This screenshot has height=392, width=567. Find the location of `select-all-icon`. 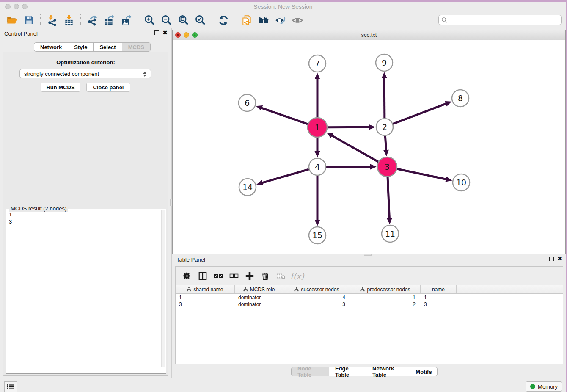

select-all-icon is located at coordinates (218, 276).